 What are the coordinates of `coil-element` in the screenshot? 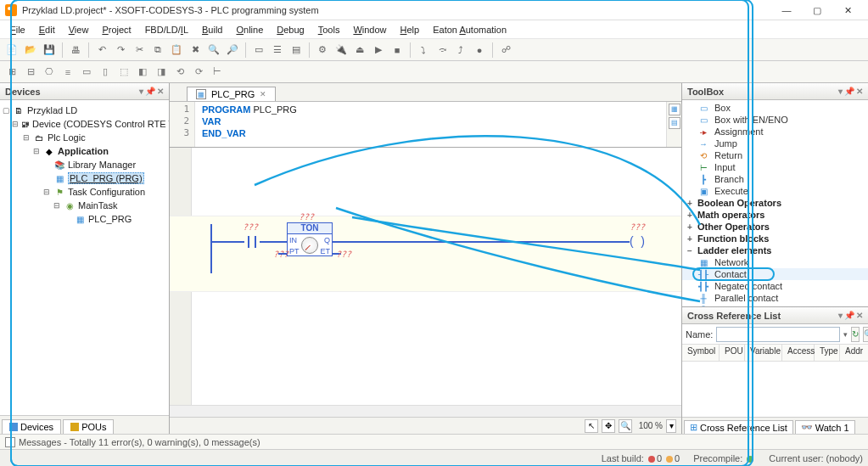 It's located at (637, 242).